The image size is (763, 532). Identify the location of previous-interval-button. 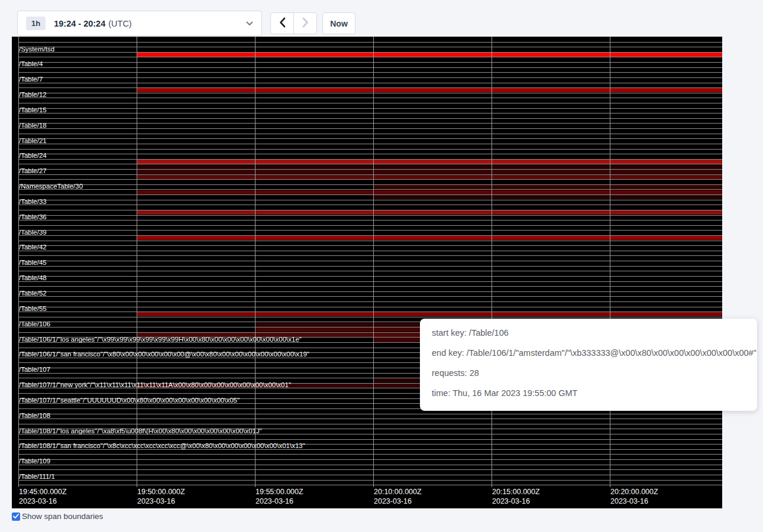
(282, 24).